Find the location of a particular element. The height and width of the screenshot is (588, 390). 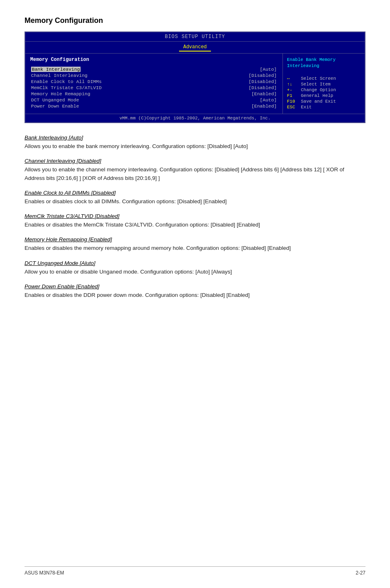

bios-body: Memory Configuration Bank Interleaving [… is located at coordinates (195, 83).